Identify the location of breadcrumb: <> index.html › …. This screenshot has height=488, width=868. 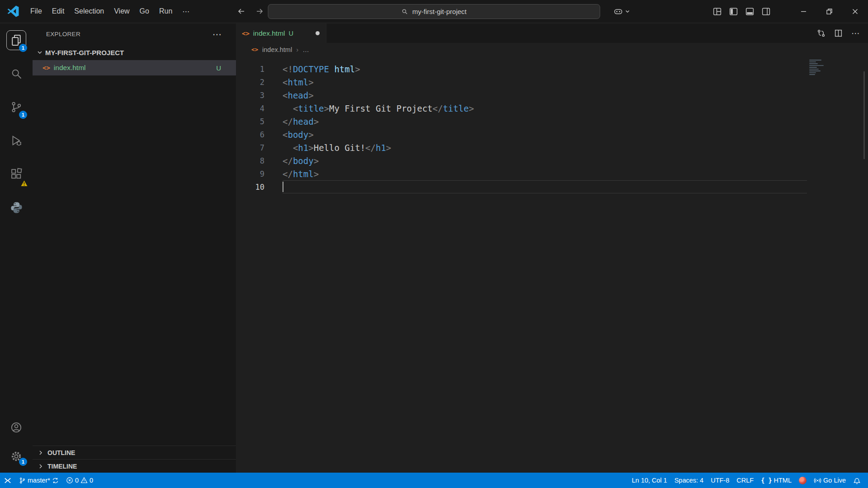
(552, 50).